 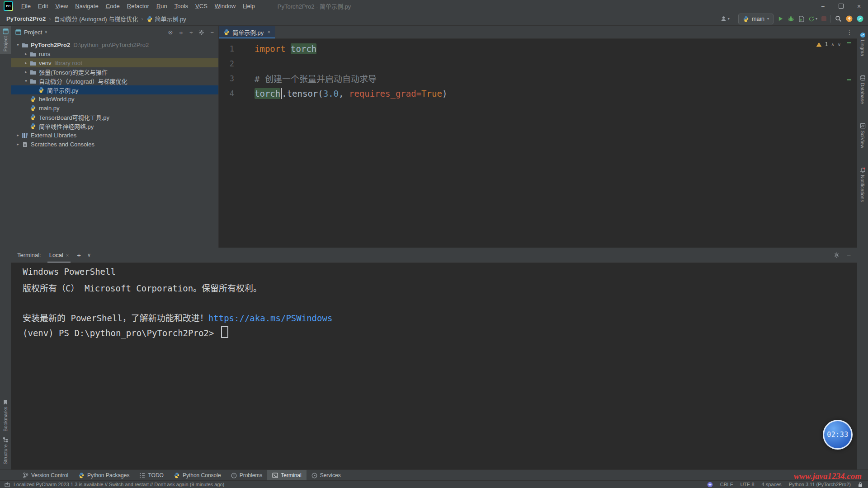 I want to click on coverage-button, so click(x=801, y=19).